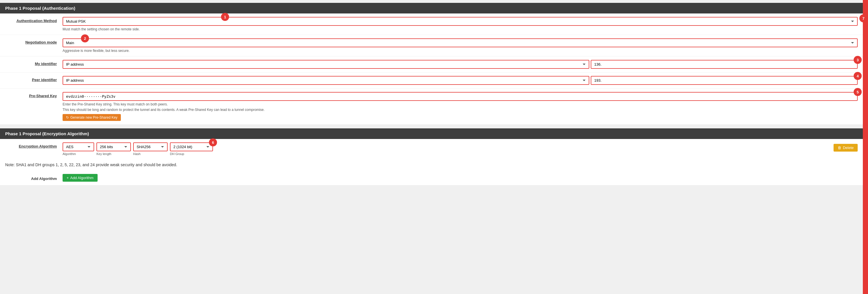 This screenshot has height=294, width=868. Describe the element at coordinates (460, 110) in the screenshot. I see `psk-hint2: This key should be long and random to pr…` at that location.